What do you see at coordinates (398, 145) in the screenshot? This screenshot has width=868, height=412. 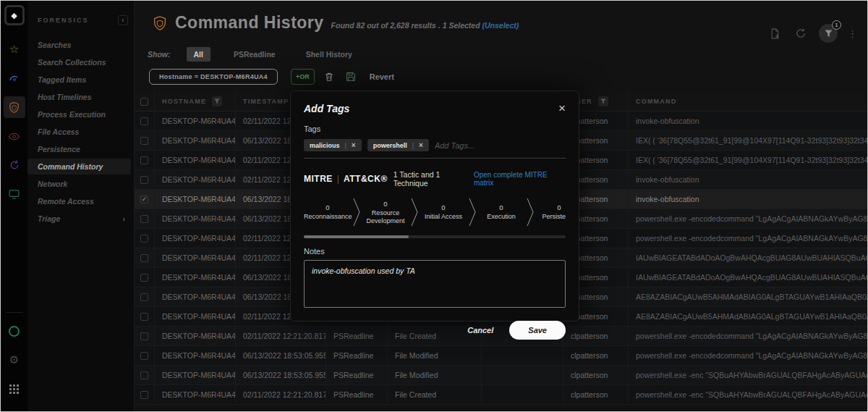 I see `tag-chip: powershell | ×` at bounding box center [398, 145].